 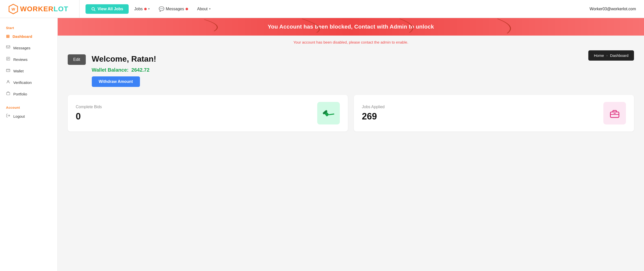 What do you see at coordinates (351, 113) in the screenshot?
I see `stats-row: Complete Bids 0` at bounding box center [351, 113].